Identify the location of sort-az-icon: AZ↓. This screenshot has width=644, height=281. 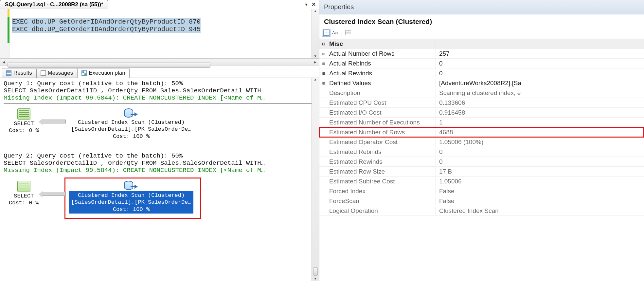
(335, 33).